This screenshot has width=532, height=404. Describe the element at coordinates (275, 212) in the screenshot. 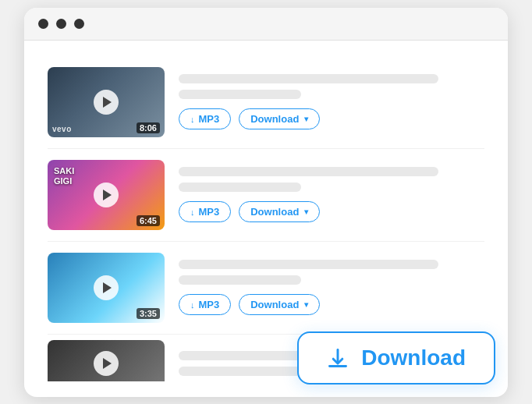

I see `download-label-2: Download` at that location.